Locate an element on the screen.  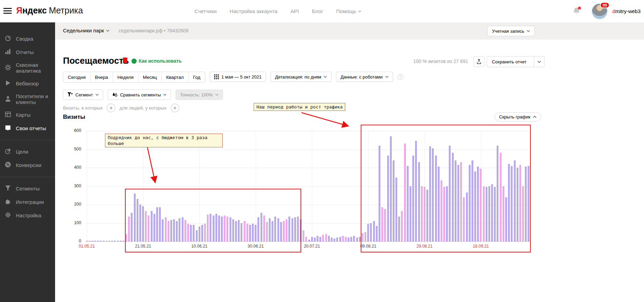
segment-button: Сегмент is located at coordinates (83, 95).